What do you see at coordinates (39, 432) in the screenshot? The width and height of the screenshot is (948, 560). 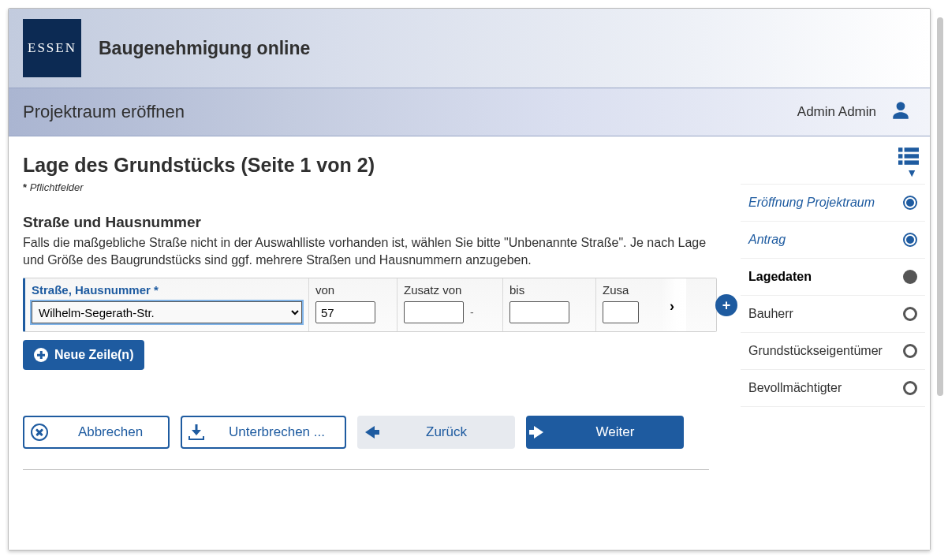 I see `close-icon` at bounding box center [39, 432].